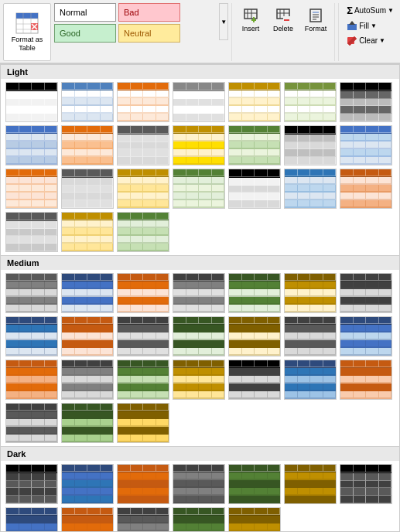  What do you see at coordinates (316, 20) in the screenshot?
I see `format-button: Format` at bounding box center [316, 20].